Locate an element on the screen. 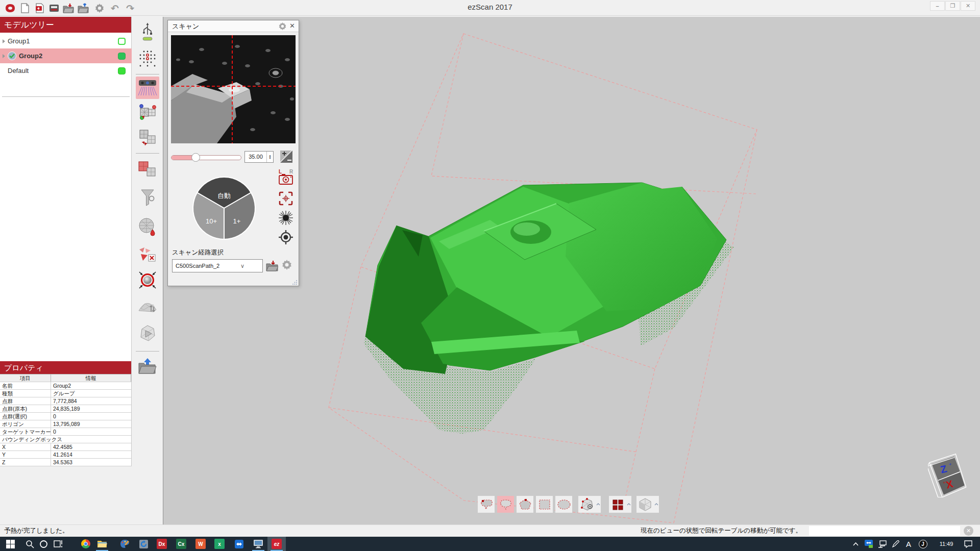 The width and height of the screenshot is (980, 551). tracking-target-icon is located at coordinates (286, 198).